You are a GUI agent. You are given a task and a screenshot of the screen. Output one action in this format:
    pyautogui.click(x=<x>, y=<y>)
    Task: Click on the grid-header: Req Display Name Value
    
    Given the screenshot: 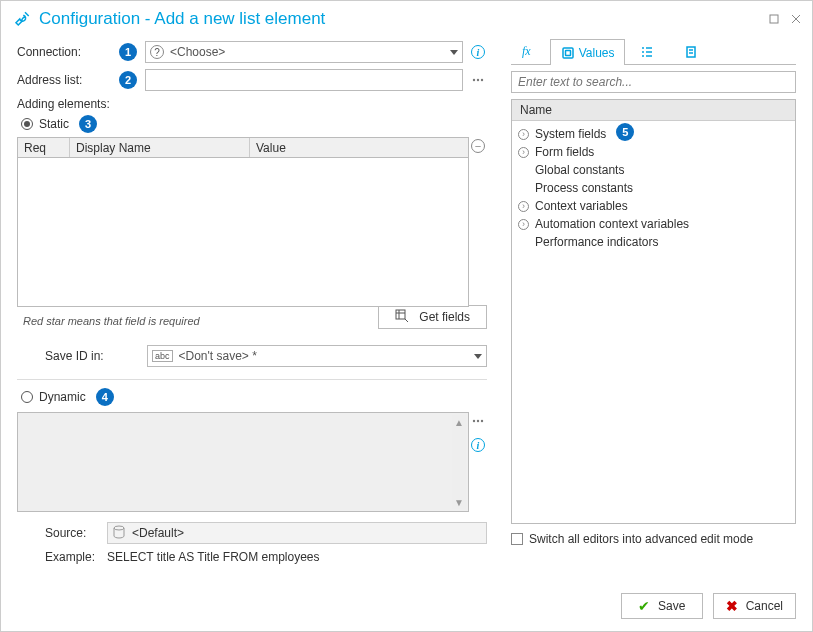 What is the action you would take?
    pyautogui.click(x=243, y=147)
    